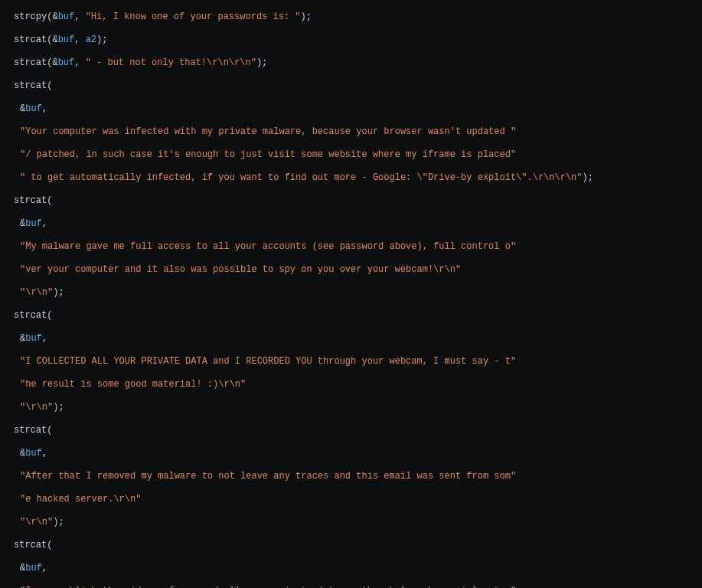 The height and width of the screenshot is (588, 702). What do you see at coordinates (351, 247) in the screenshot?
I see `code-line: "My malware gave me full access to all y…` at bounding box center [351, 247].